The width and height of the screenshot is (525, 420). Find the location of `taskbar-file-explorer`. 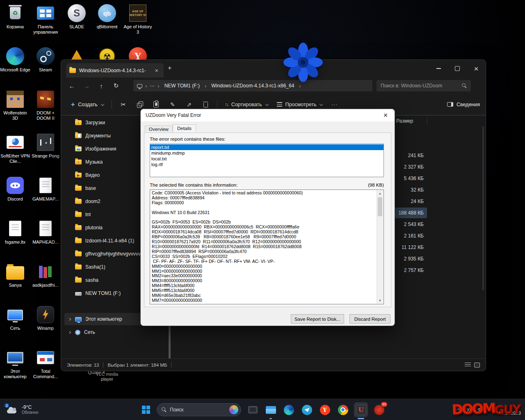

taskbar-file-explorer is located at coordinates (271, 409).